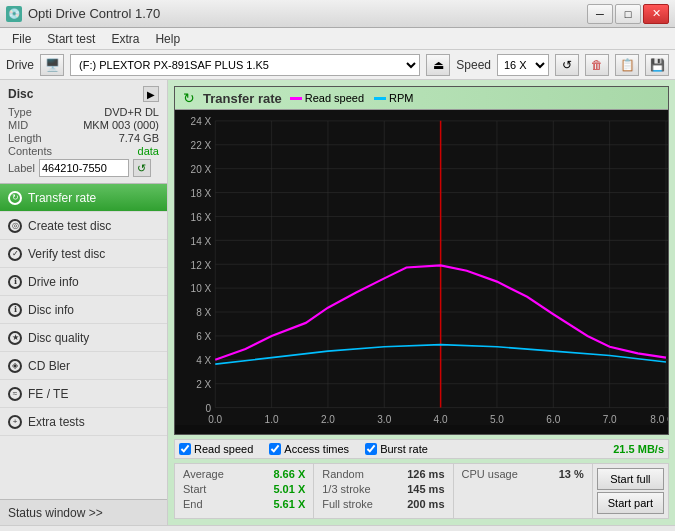  What do you see at coordinates (628, 14) in the screenshot?
I see `restore-button: □` at bounding box center [628, 14].